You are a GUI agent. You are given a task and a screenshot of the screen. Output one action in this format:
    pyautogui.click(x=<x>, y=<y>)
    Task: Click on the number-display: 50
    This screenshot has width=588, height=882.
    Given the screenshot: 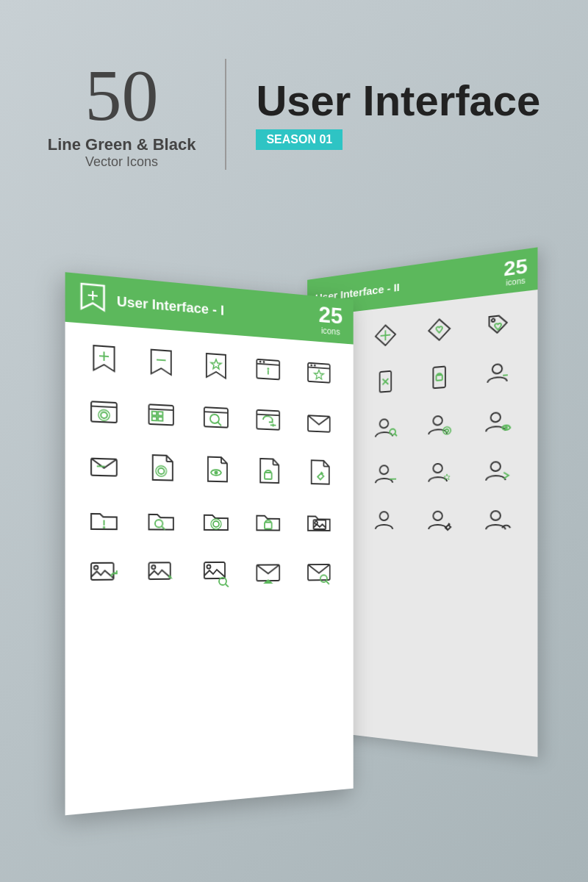 What is the action you would take?
    pyautogui.click(x=122, y=96)
    